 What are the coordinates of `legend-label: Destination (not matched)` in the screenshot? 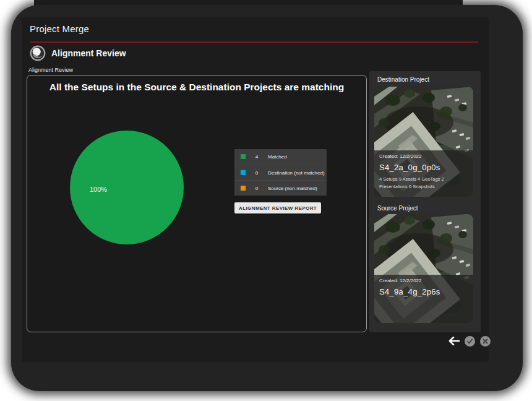 It's located at (296, 173).